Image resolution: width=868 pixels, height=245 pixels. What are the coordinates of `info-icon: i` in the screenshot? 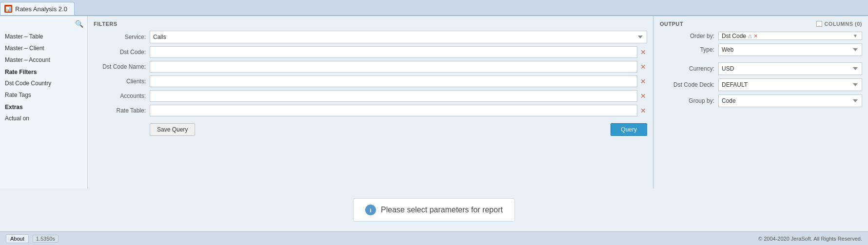 It's located at (371, 210).